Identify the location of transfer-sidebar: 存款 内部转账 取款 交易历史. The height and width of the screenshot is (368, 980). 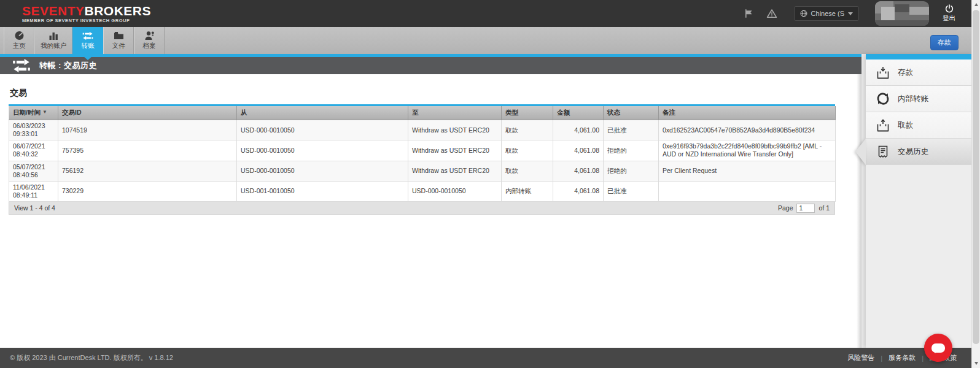
(920, 201).